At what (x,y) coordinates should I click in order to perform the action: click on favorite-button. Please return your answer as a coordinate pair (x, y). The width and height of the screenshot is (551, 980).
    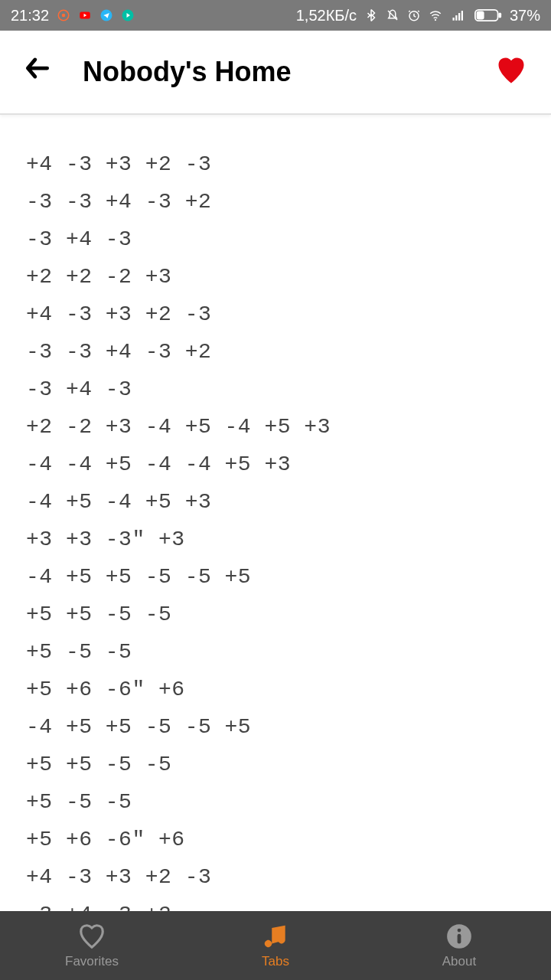
    Looking at the image, I should click on (511, 72).